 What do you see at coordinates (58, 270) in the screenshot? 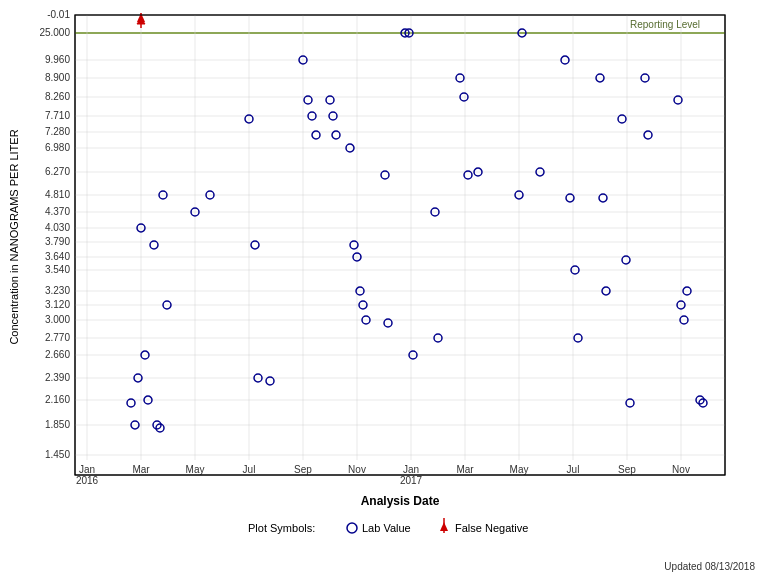
I see `svg-text: 3.540` at bounding box center [58, 270].